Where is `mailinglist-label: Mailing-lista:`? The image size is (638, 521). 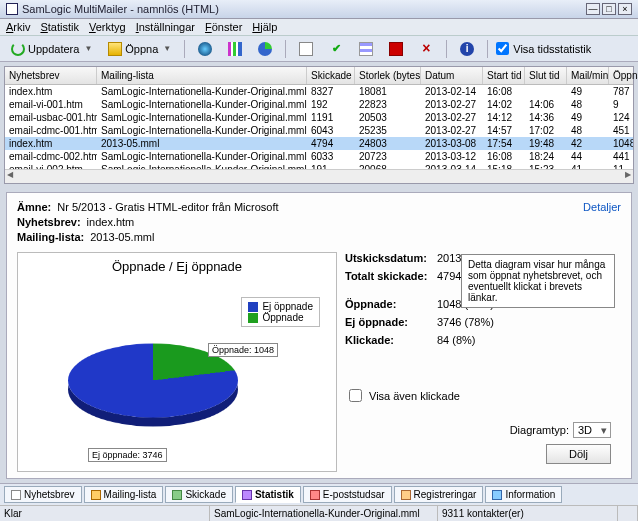
mailinglist-label: Mailing-lista: is located at coordinates (50, 237).